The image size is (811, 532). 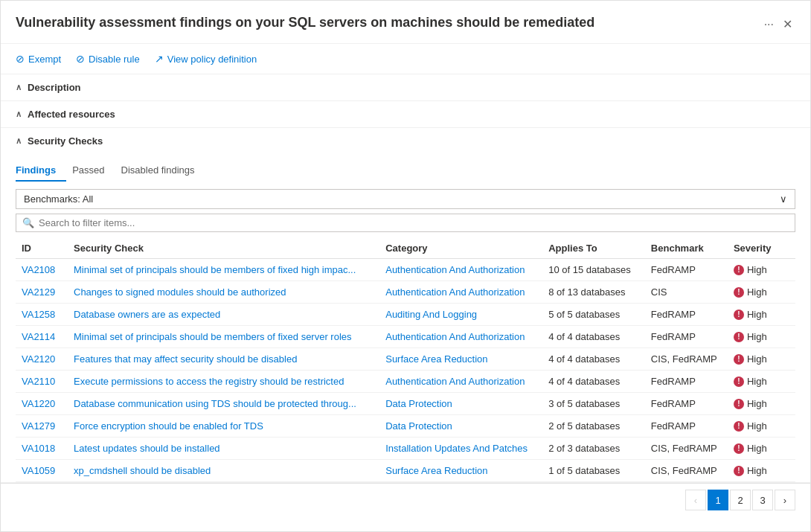 What do you see at coordinates (406, 337) in the screenshot?
I see `table-row: VA2114 Minimal set of principals should …` at bounding box center [406, 337].